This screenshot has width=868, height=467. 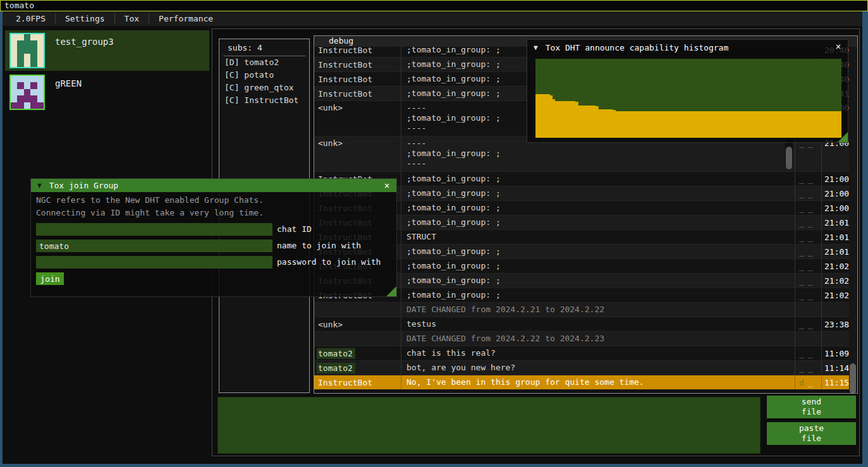 I want to click on timestamp: 23:38, so click(x=835, y=324).